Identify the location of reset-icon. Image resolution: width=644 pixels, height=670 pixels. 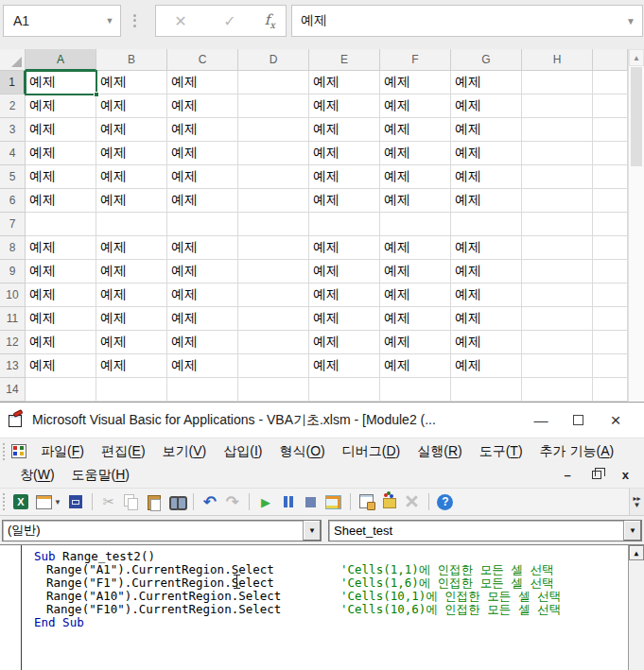
(311, 502).